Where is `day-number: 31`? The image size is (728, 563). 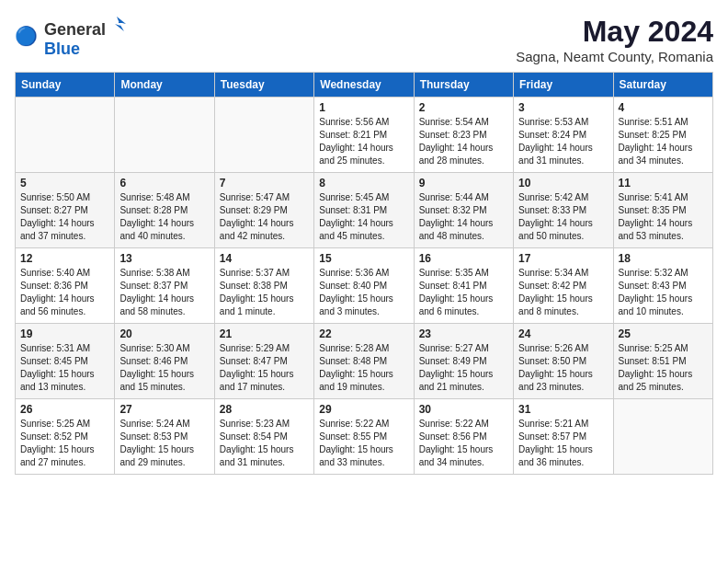 day-number: 31 is located at coordinates (563, 409).